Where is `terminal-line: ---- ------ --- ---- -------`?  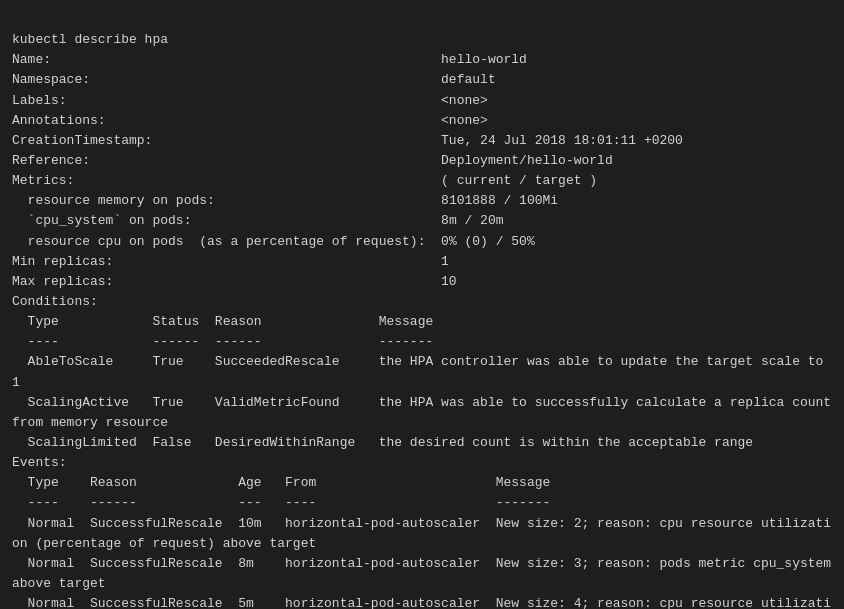 terminal-line: ---- ------ --- ---- ------- is located at coordinates (422, 503).